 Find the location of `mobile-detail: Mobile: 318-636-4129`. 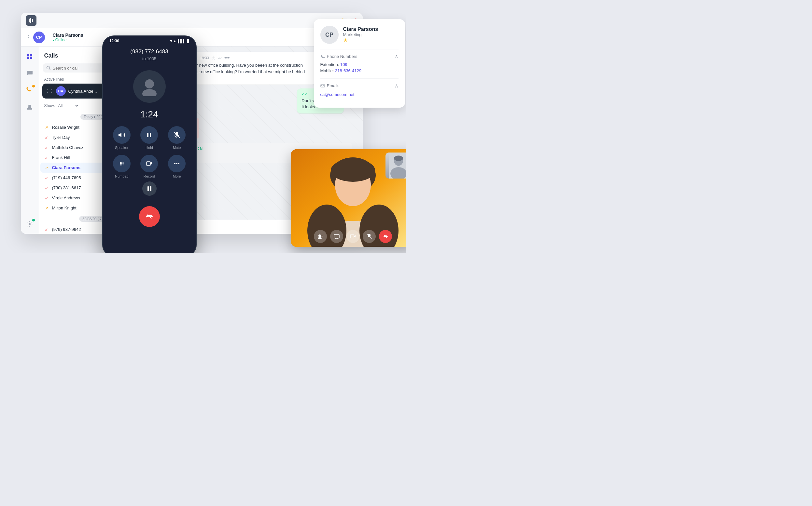

mobile-detail: Mobile: 318-636-4129 is located at coordinates (359, 71).